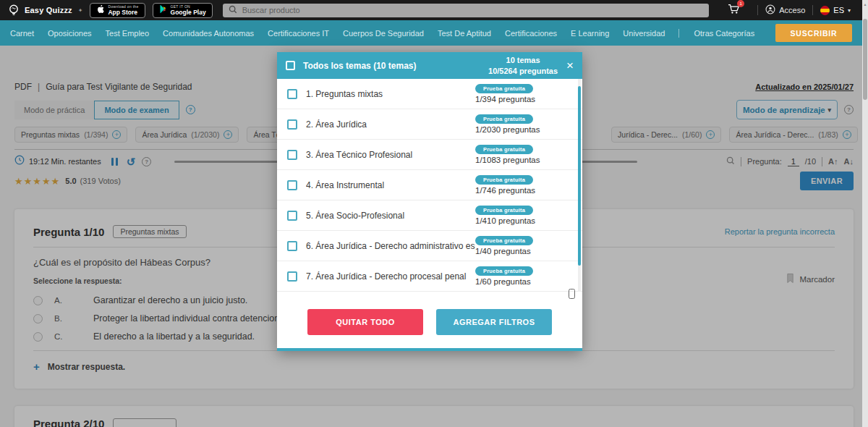 Image resolution: width=868 pixels, height=427 pixels. Describe the element at coordinates (741, 4) in the screenshot. I see `cart-count-badge: 1` at that location.